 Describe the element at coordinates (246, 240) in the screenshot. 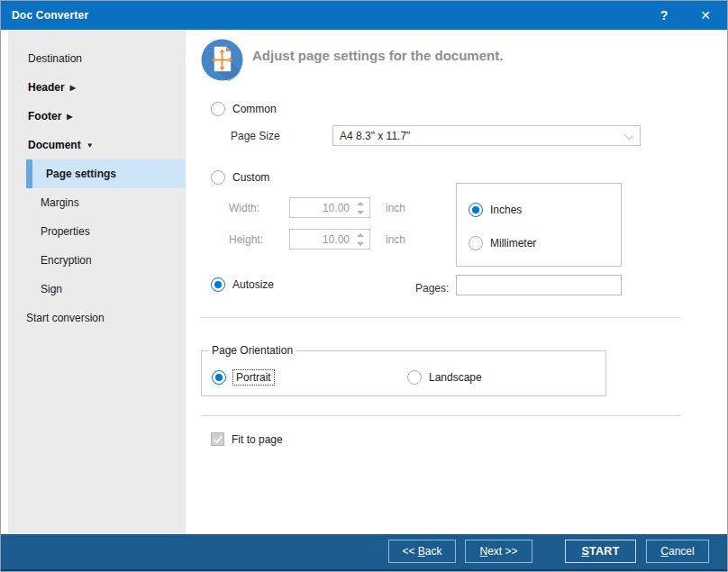

I see `height-label: Height:` at that location.